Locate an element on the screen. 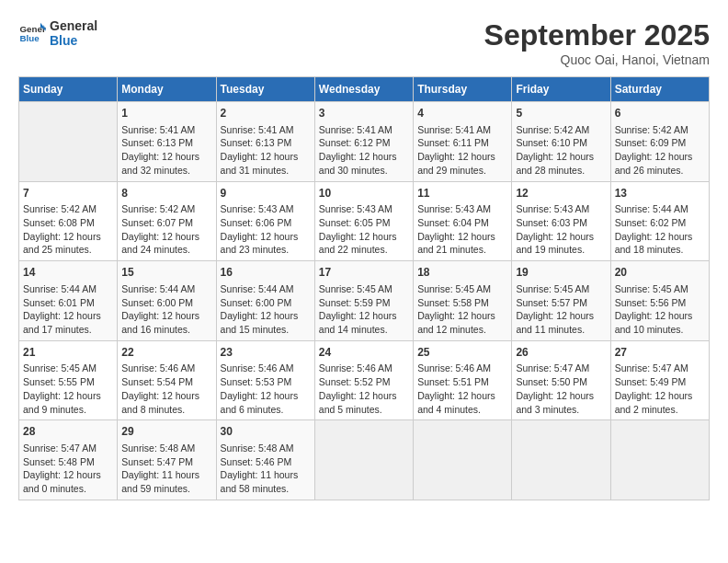  day-number: 24 is located at coordinates (364, 353).